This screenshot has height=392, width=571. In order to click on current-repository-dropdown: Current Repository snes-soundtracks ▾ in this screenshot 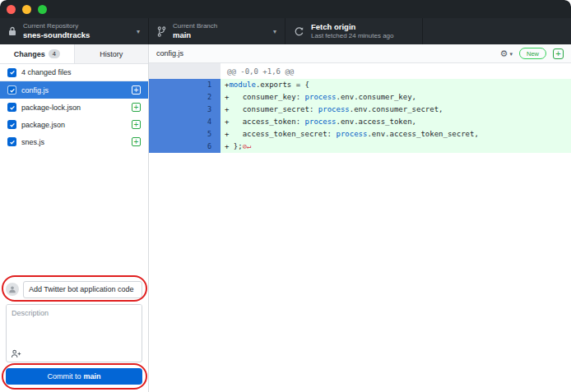, I will do `click(74, 31)`.